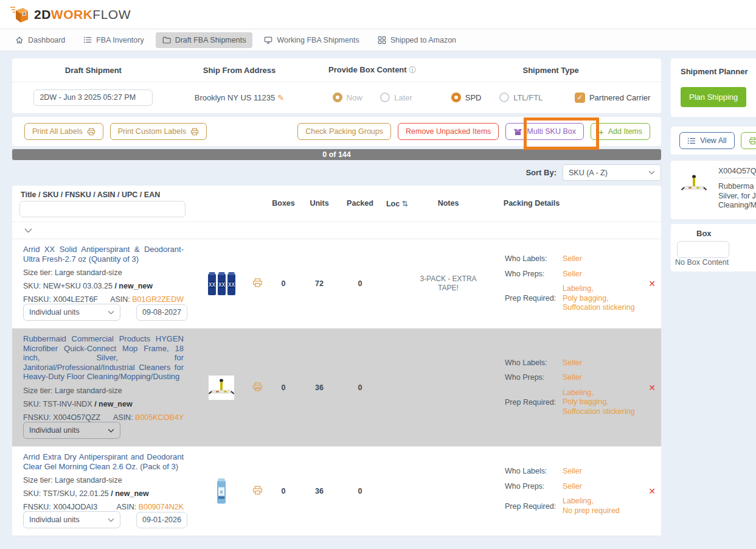  What do you see at coordinates (337, 155) in the screenshot?
I see `progress-label: 0 of 144` at bounding box center [337, 155].